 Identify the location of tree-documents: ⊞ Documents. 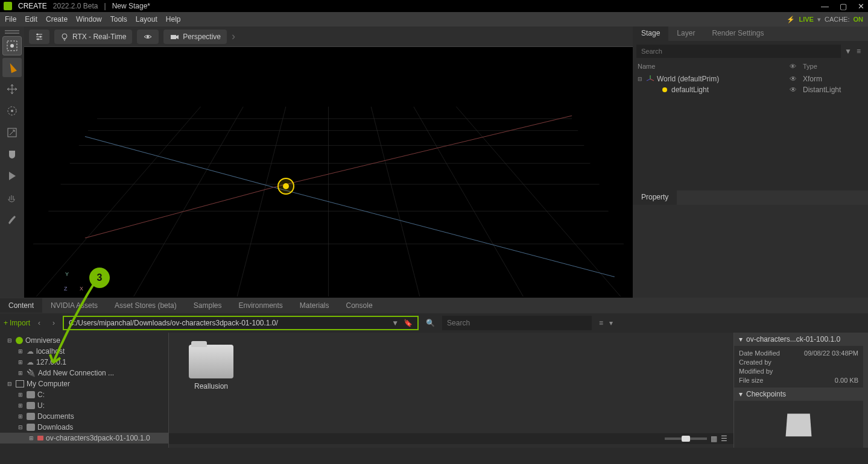
(84, 416).